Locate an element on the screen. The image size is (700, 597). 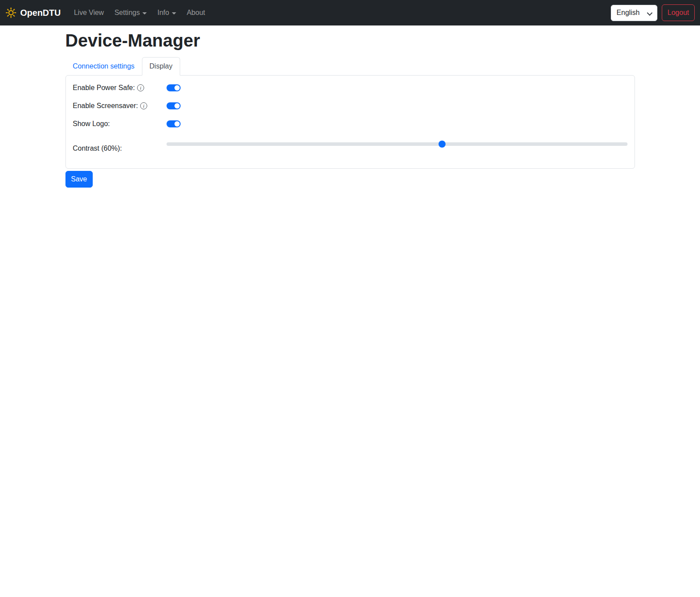
tab-connection-settings: Connection settings is located at coordinates (104, 66).